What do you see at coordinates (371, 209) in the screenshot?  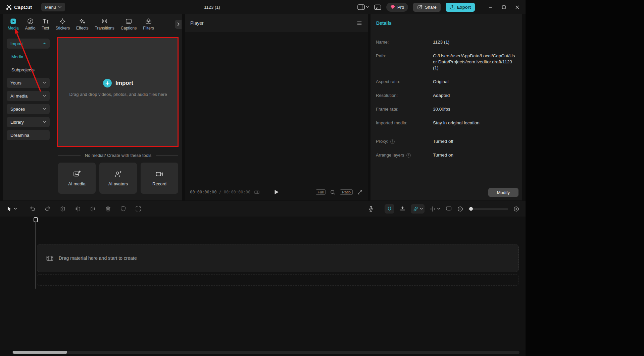 I see `voiceover-mic-icon` at bounding box center [371, 209].